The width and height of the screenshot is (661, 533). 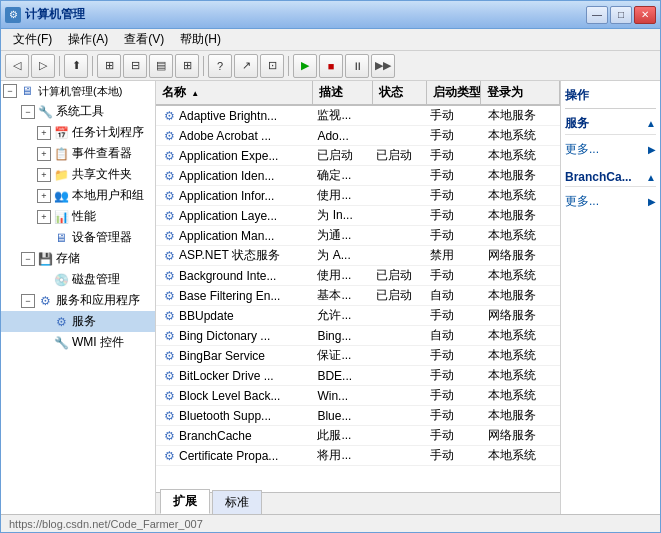 What do you see at coordinates (610, 298) in the screenshot?
I see `actions-panel: 操作 服务 ▲ 更多... ▶ BranchCa... ▲ 更多...` at bounding box center [610, 298].